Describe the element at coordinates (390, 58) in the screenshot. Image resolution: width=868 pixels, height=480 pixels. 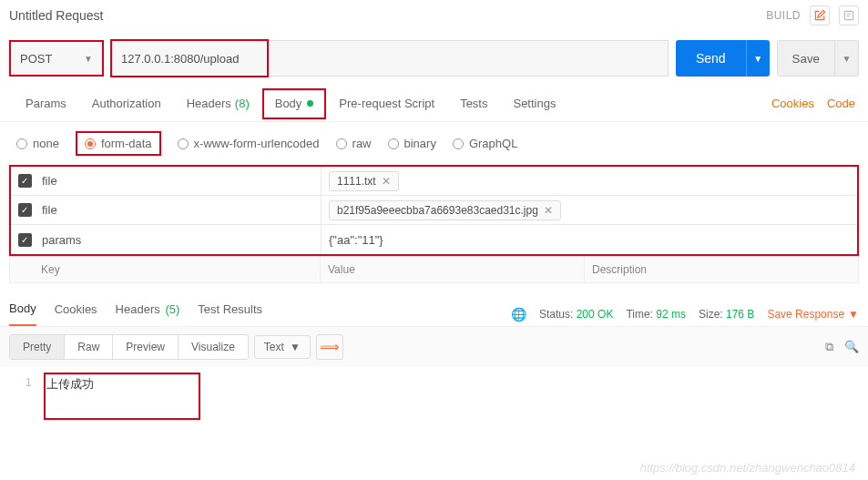
I see `url-input: 127.0.0.1:8080/upload` at that location.